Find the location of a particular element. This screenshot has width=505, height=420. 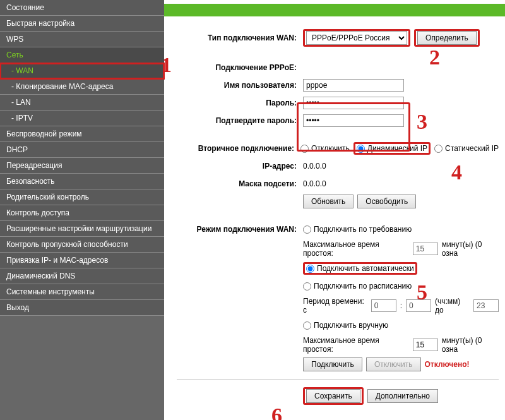

save-button: Сохранить is located at coordinates (333, 396).